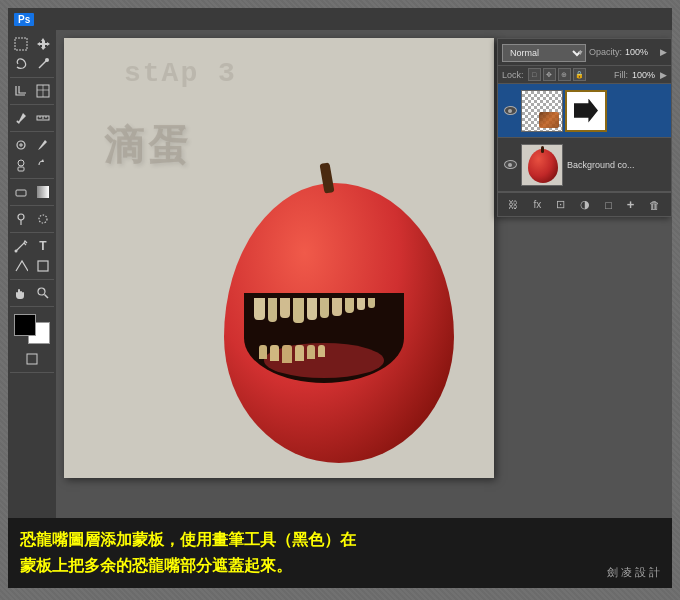 The width and height of the screenshot is (680, 600). I want to click on layer-mask-btn: ⊡, so click(560, 204).